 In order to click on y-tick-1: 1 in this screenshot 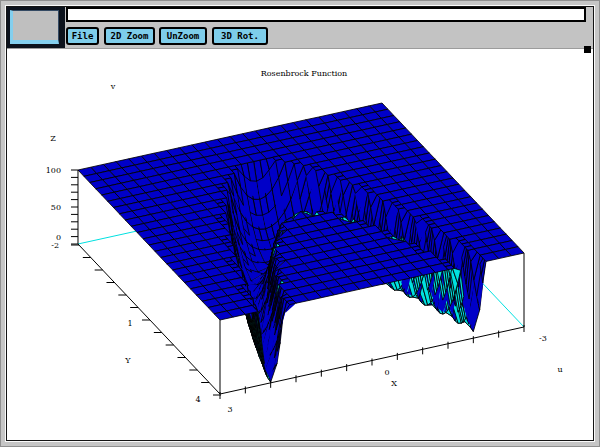, I will do `click(130, 324)`.